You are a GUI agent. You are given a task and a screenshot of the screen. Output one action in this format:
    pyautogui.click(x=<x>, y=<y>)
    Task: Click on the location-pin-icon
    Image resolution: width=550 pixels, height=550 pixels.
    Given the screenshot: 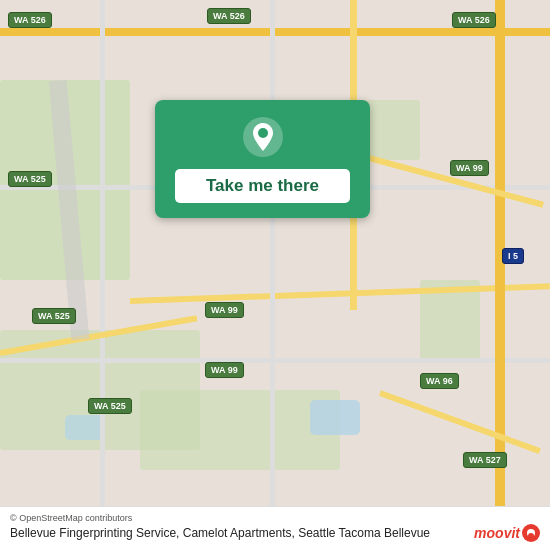 What is the action you would take?
    pyautogui.click(x=263, y=137)
    